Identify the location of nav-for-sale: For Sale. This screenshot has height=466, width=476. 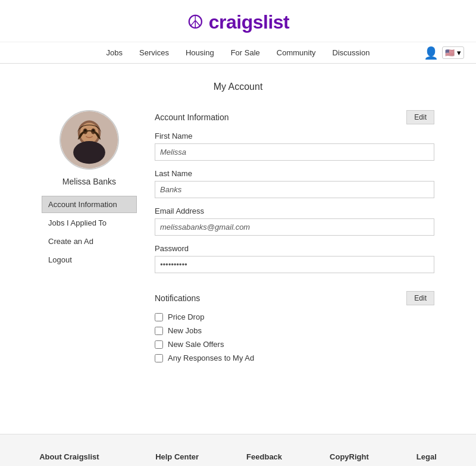
(245, 52).